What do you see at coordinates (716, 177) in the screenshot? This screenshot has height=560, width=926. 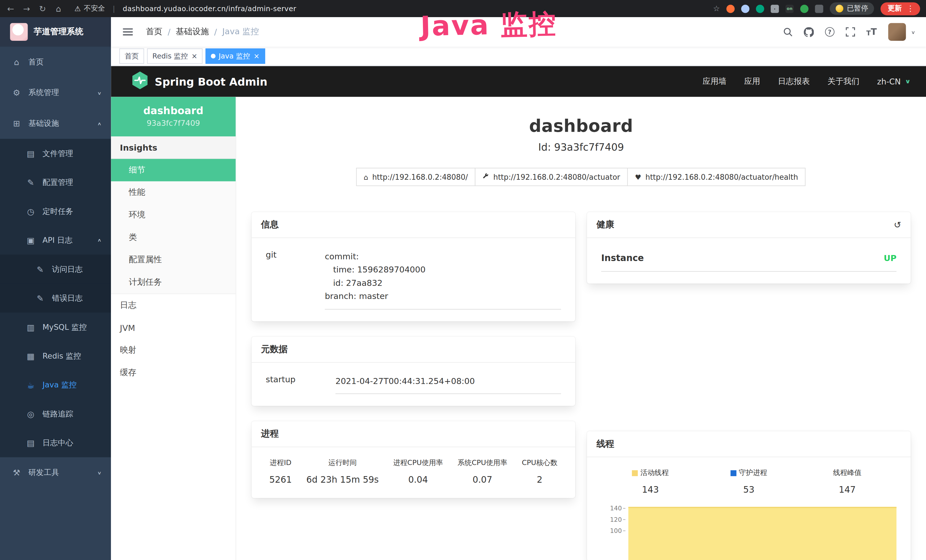 I see `health-url-link: ♥ http://192.168.0.2:48080/actuator/heal…` at bounding box center [716, 177].